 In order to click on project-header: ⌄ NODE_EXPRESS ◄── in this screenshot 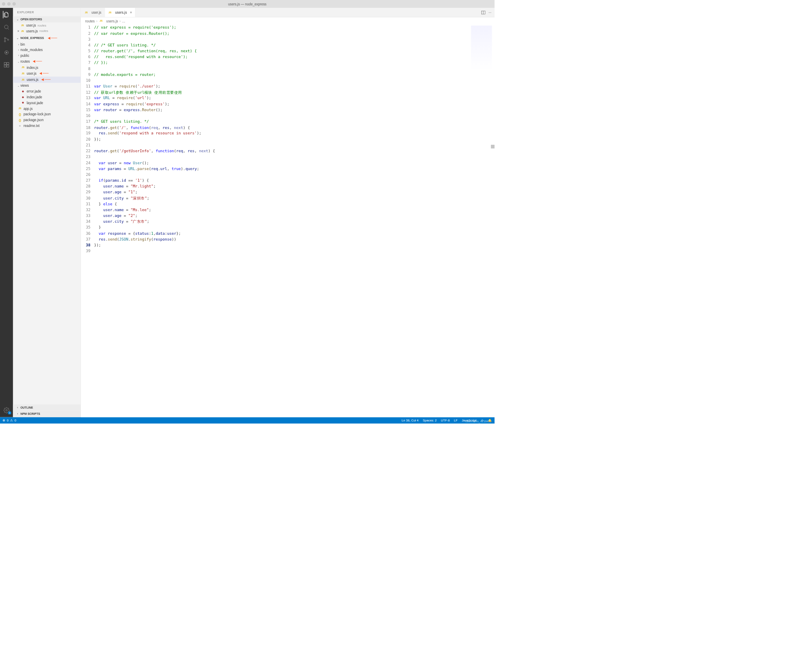, I will do `click(47, 38)`.